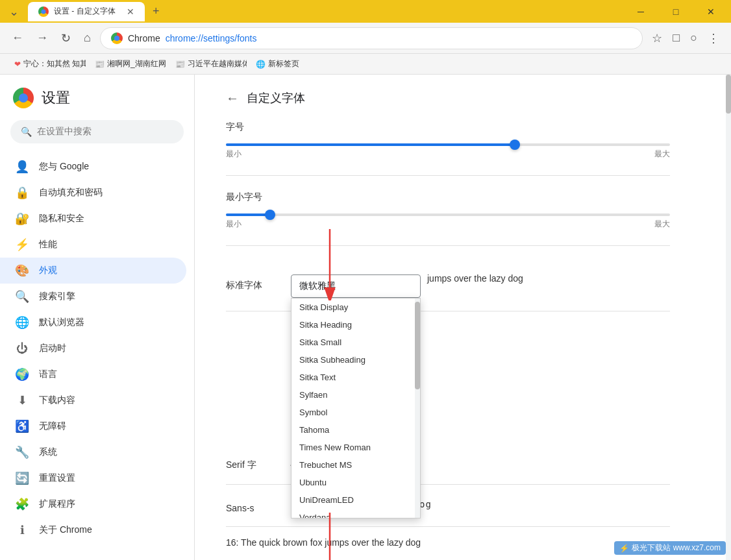  Describe the element at coordinates (87, 38) in the screenshot. I see `home-button: ⌂` at that location.